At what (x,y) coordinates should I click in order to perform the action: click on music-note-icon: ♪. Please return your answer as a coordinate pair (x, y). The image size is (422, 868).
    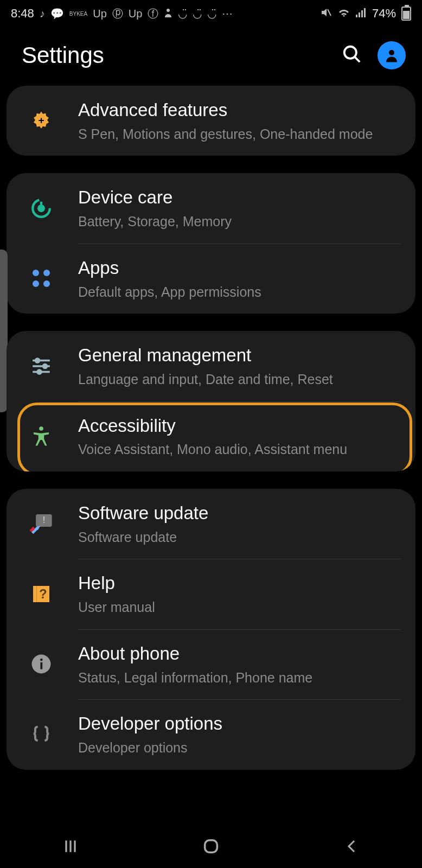
    Looking at the image, I should click on (42, 14).